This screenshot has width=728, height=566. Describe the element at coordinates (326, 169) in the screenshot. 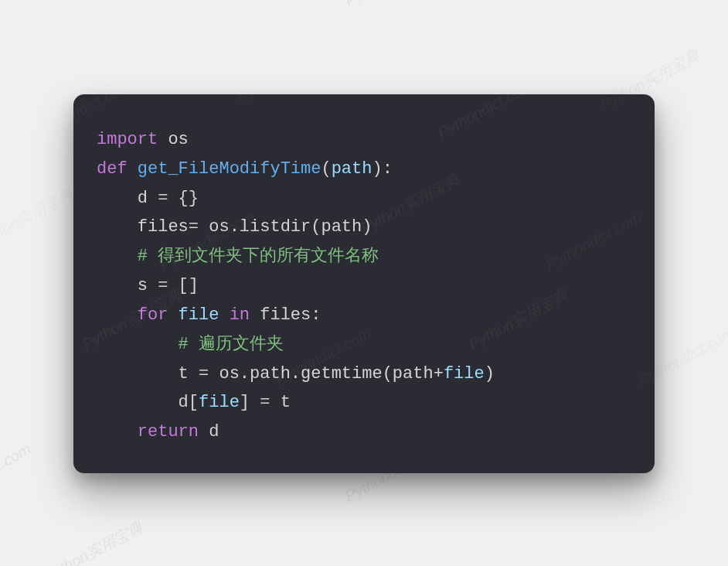

I see `lparen: (` at that location.